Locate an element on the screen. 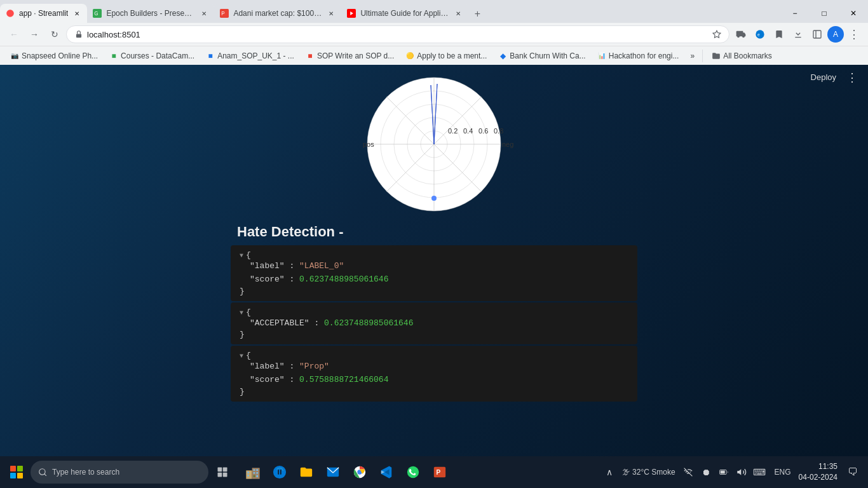  chrome-icon is located at coordinates (360, 472).